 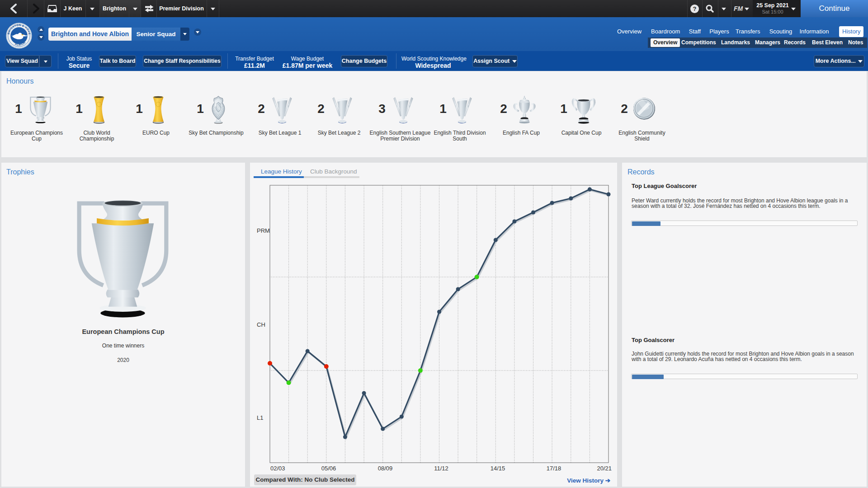 What do you see at coordinates (278, 468) in the screenshot?
I see `svg-text: 02/03` at bounding box center [278, 468].